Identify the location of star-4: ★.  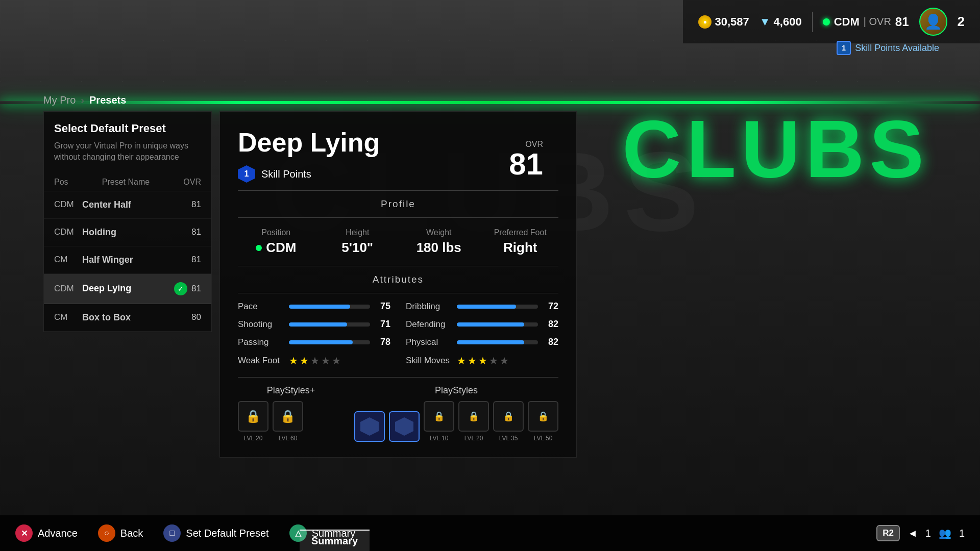
(326, 361).